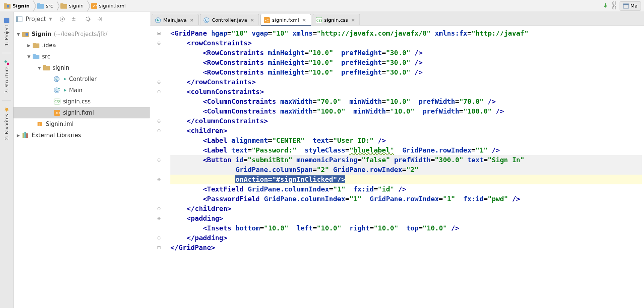 The height and width of the screenshot is (308, 644). Describe the element at coordinates (39, 124) in the screenshot. I see `svg-text: J` at that location.